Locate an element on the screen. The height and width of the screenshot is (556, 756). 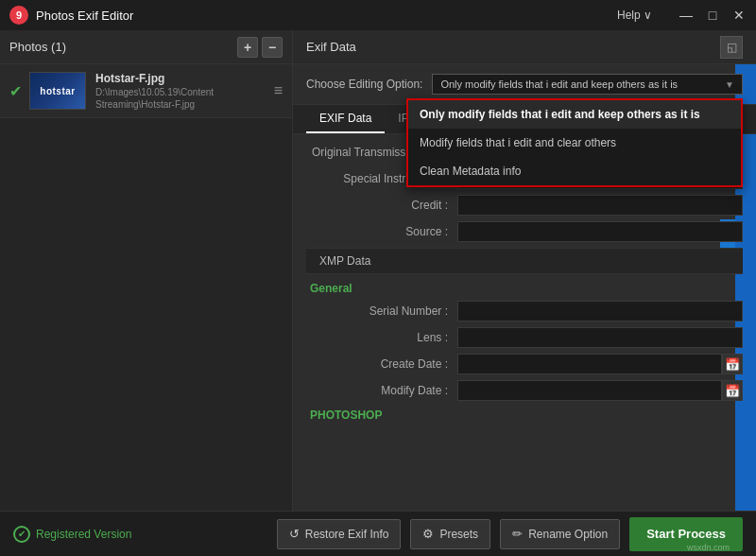
tab-exif-data: EXIF Data is located at coordinates (346, 119).